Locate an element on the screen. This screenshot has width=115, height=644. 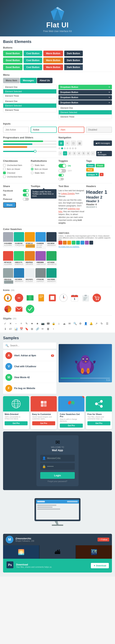
nav-page-next: › is located at coordinates (93, 154).